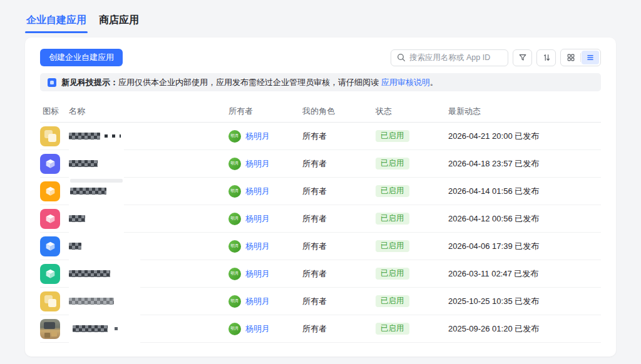 This screenshot has width=641, height=364. Describe the element at coordinates (149, 111) in the screenshot. I see `column-header: 名称` at that location.